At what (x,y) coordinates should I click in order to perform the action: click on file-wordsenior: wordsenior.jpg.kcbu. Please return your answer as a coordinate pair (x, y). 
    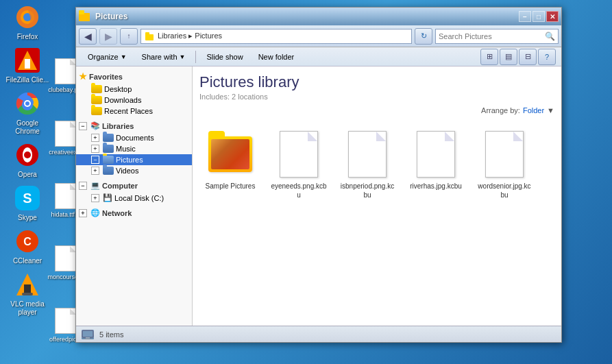
    Looking at the image, I should click on (504, 165).